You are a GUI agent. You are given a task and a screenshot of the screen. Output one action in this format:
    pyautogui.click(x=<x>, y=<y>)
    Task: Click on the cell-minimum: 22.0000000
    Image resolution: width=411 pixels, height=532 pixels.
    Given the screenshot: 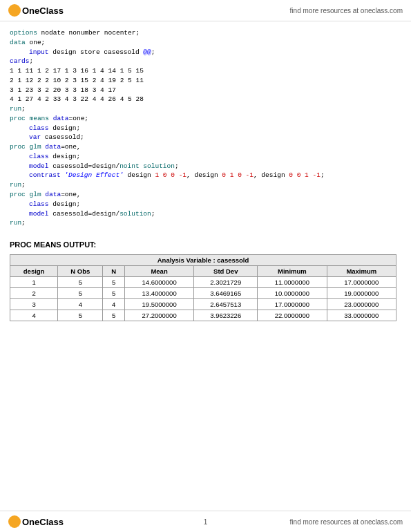 What is the action you would take?
    pyautogui.click(x=292, y=316)
    